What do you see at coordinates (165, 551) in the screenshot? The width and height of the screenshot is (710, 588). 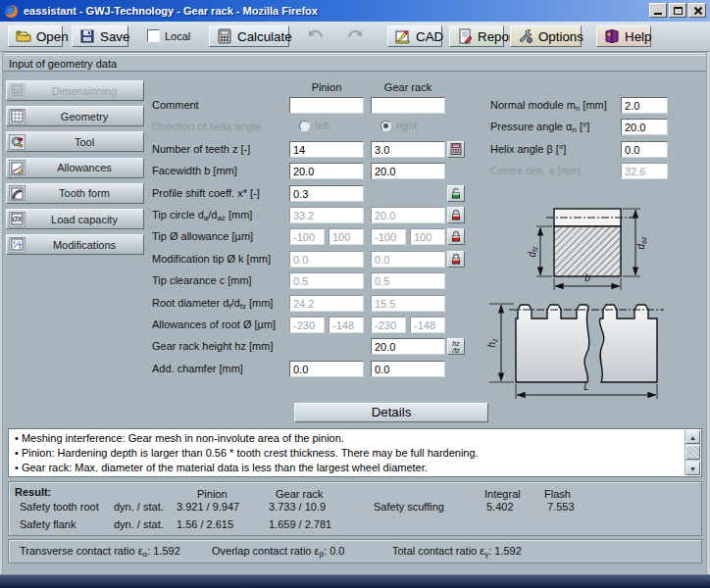 I see `ratio-value: 1.592` at bounding box center [165, 551].